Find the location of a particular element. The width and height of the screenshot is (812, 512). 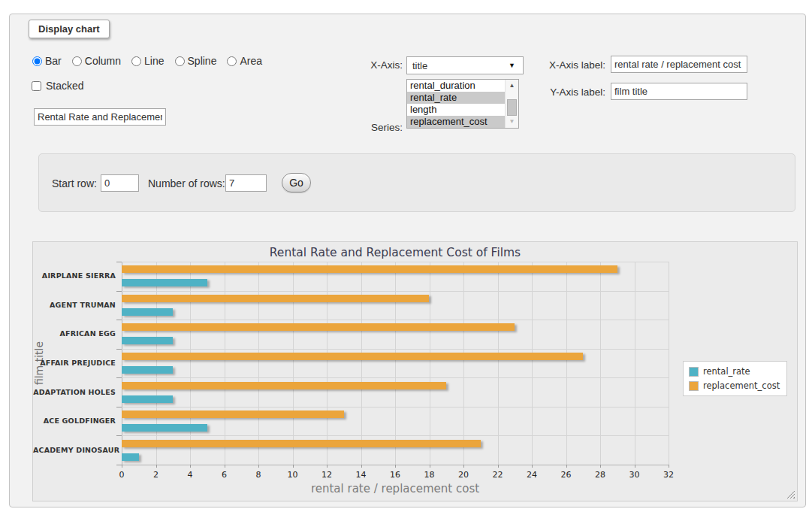

category-label: AGENT TRUMAN is located at coordinates (74, 305).